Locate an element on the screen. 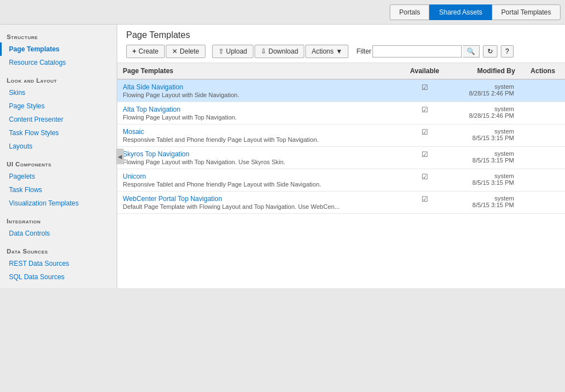 The height and width of the screenshot is (392, 565). sidebar: Structure Page Templates Resource Catalo… is located at coordinates (59, 156).